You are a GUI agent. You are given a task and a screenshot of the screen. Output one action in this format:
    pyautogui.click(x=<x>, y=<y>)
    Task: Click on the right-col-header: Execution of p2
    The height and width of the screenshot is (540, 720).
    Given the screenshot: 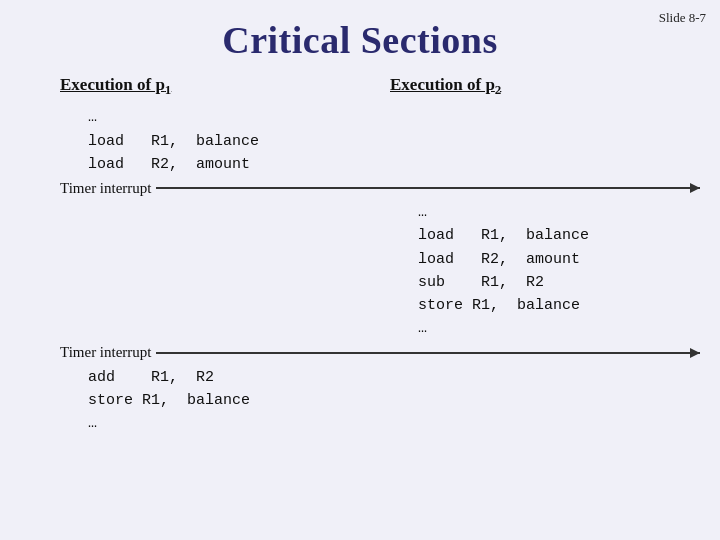 What is the action you would take?
    pyautogui.click(x=545, y=86)
    